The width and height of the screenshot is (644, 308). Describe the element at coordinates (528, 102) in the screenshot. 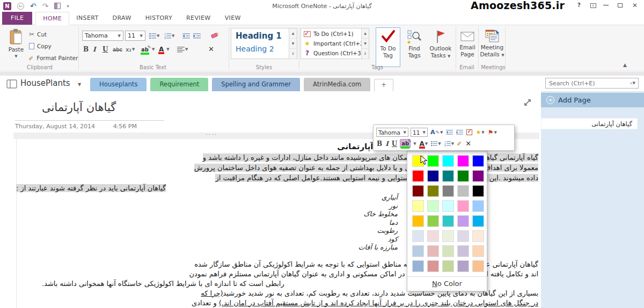

I see `expand-page-icon` at that location.